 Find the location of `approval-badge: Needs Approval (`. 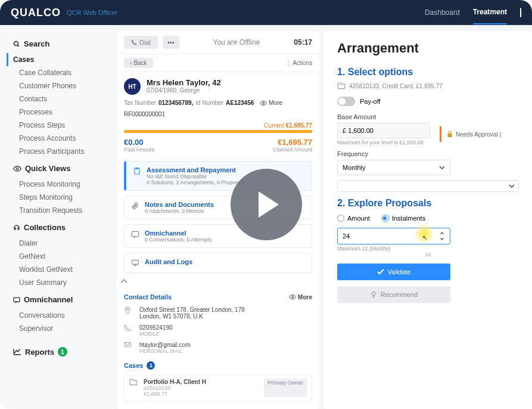

approval-badge: Needs Approval ( is located at coordinates (473, 134).